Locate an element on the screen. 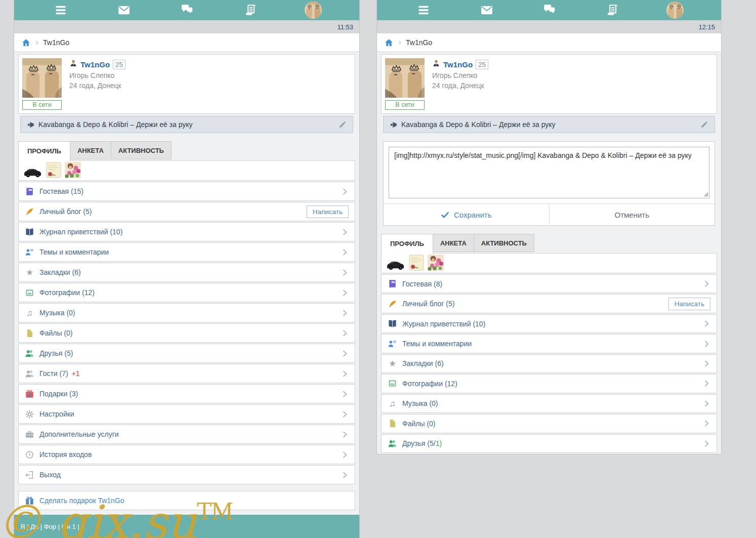 Image resolution: width=756 pixels, height=538 pixels. profile-tabs: ПРОФИЛЬ АНКЕТА АКТИВНОСТЬ is located at coordinates (187, 151).